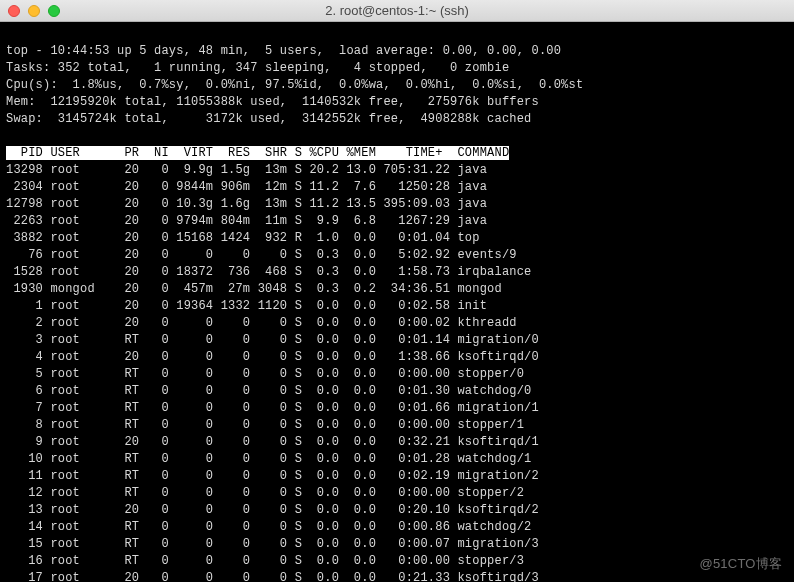 The height and width of the screenshot is (582, 794). What do you see at coordinates (741, 564) in the screenshot?
I see `watermark: @51CTO博客` at bounding box center [741, 564].